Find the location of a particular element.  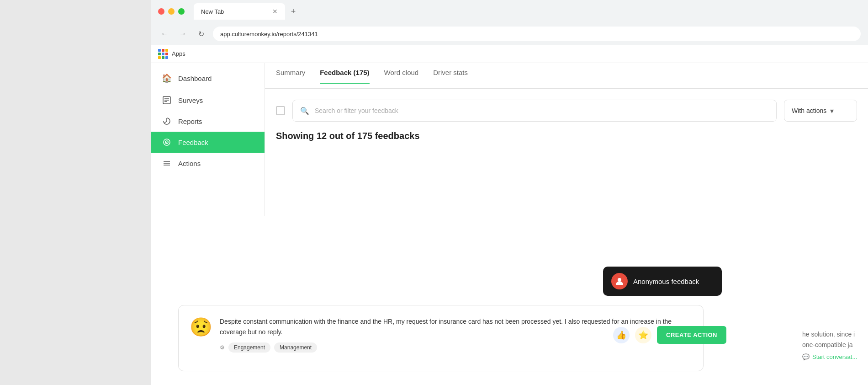

back-button: ← is located at coordinates (164, 34).